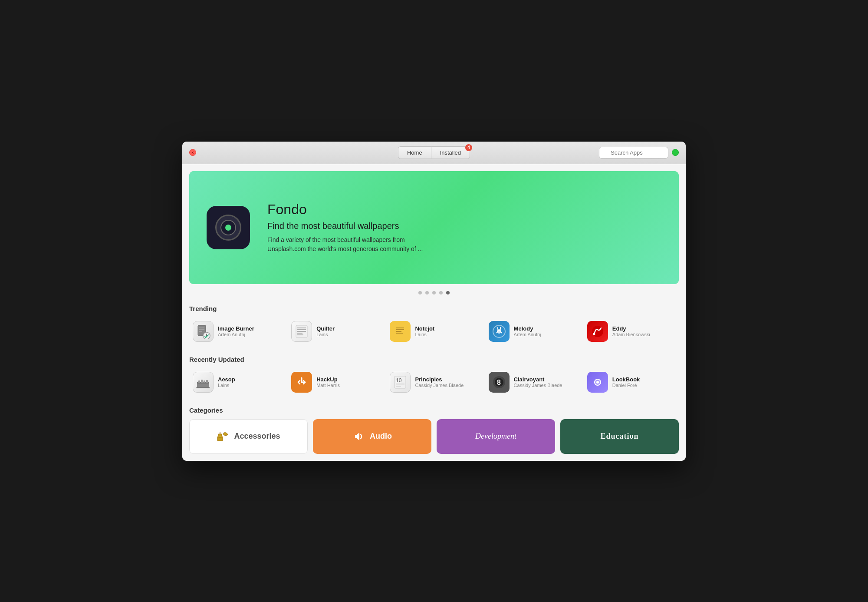 The width and height of the screenshot is (868, 602). I want to click on app-item-notejot: Notejot Lains, so click(434, 331).